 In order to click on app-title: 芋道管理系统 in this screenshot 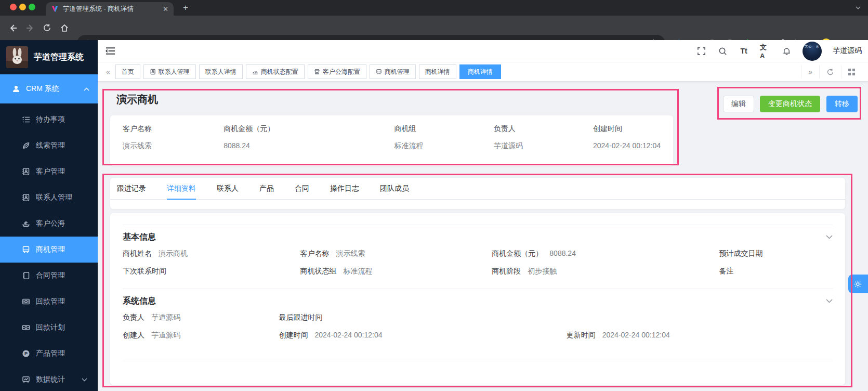, I will do `click(59, 57)`.